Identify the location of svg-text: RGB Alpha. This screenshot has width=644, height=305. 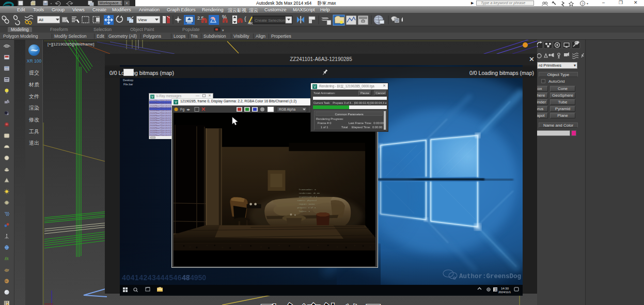
(287, 110).